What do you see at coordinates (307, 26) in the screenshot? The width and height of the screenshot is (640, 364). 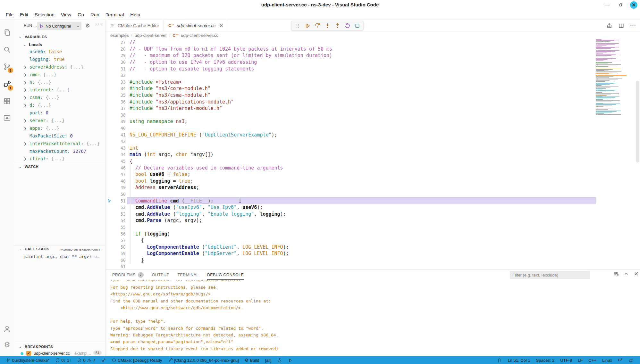 I see `continue-button` at bounding box center [307, 26].